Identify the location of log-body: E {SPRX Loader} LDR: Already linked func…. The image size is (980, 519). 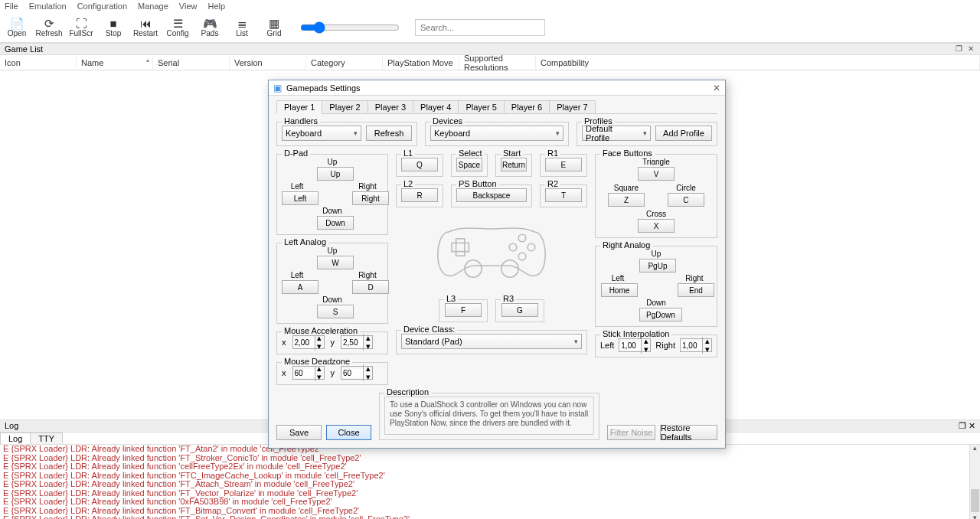
(490, 482).